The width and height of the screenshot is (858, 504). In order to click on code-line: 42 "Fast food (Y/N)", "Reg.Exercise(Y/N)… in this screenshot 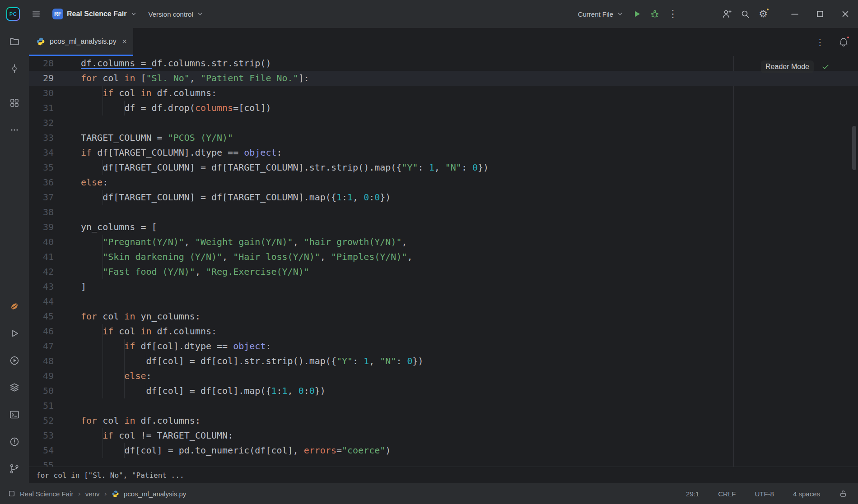, I will do `click(443, 272)`.